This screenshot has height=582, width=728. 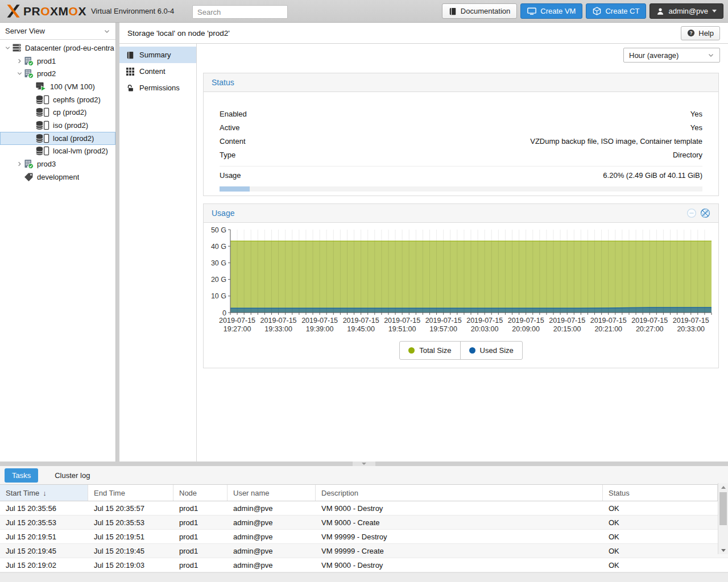 I want to click on resource-tree: Datacenter (prod-eu-centraprod1prod2100 …, so click(x=58, y=111).